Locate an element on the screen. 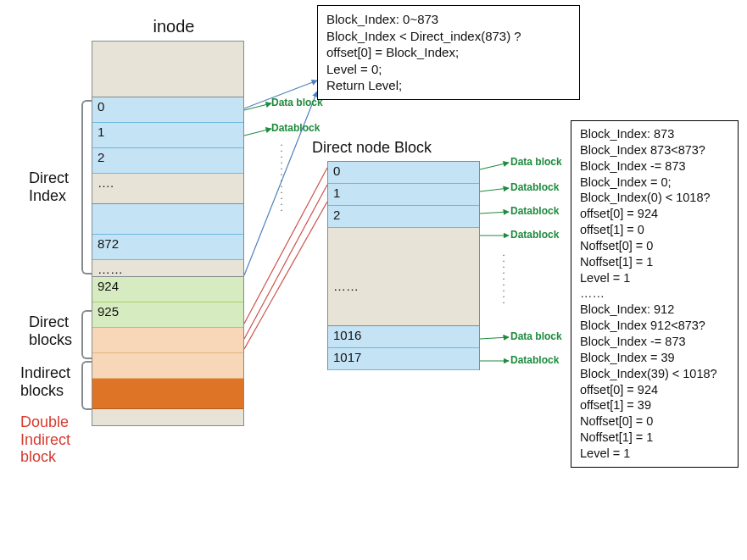  direct-node-block-title: Direct node Block is located at coordinates (371, 147).